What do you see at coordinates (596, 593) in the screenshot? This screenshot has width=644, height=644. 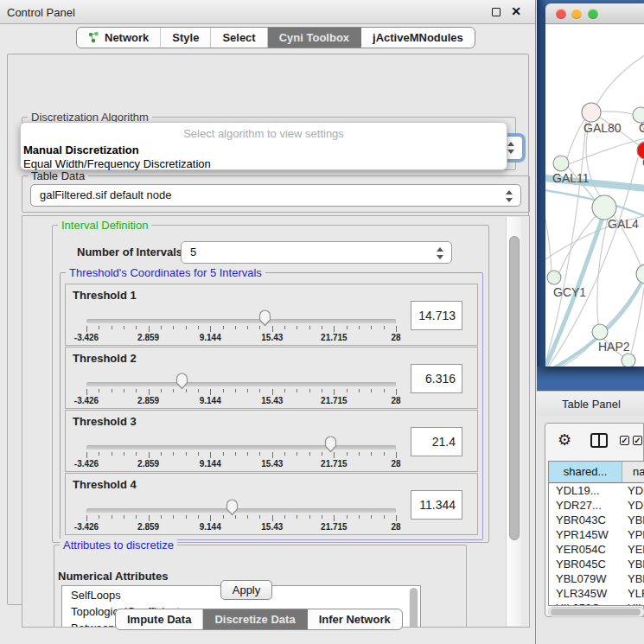 I see `table-row: YLR345WYLR3` at bounding box center [596, 593].